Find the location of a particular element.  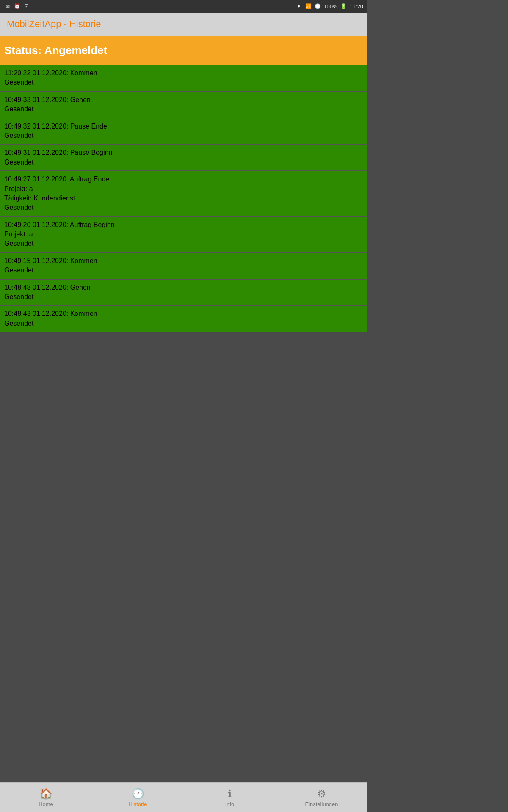

history-item-line: 11:20:22 01.12.2020: Kommen is located at coordinates (184, 73).